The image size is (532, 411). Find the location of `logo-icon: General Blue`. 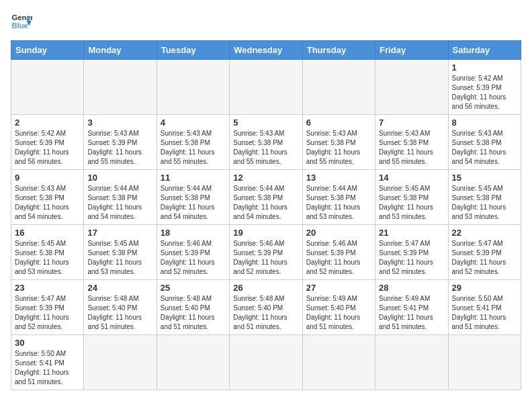

logo-icon: General Blue is located at coordinates (21, 21).